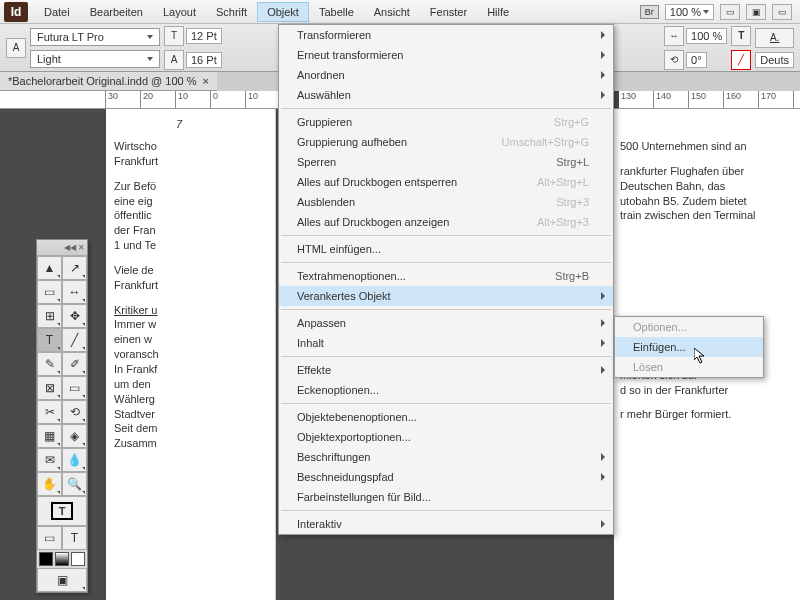  Describe the element at coordinates (74, 316) in the screenshot. I see `content-place-icon: ✥` at that location.